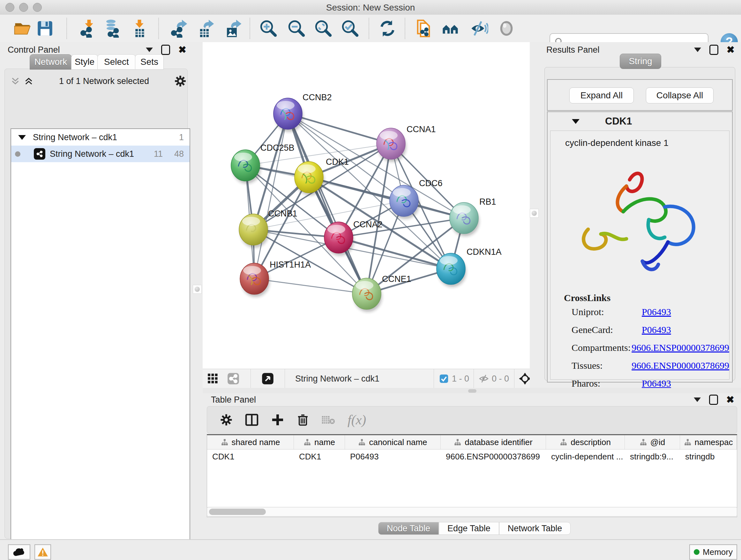 Image resolution: width=741 pixels, height=560 pixels. What do you see at coordinates (198, 291) in the screenshot?
I see `left-panel-divider` at bounding box center [198, 291].